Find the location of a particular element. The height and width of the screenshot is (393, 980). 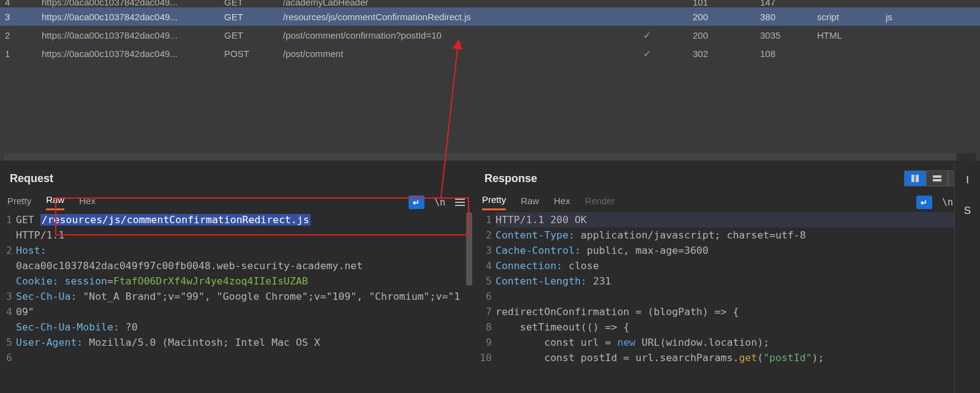

cookie-key: session is located at coordinates (86, 281).